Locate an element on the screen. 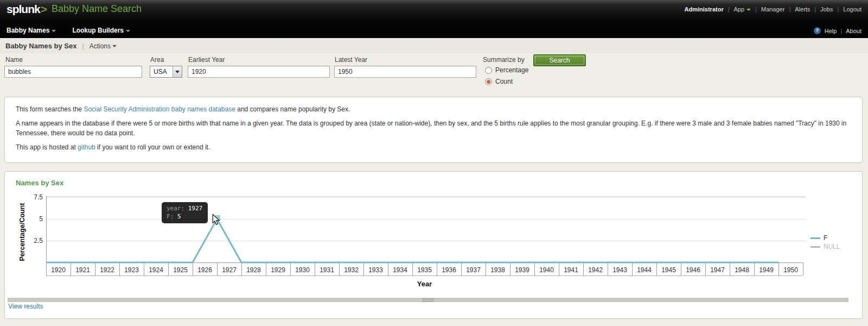 The height and width of the screenshot is (326, 868). mouse-cursor-icon is located at coordinates (216, 220).